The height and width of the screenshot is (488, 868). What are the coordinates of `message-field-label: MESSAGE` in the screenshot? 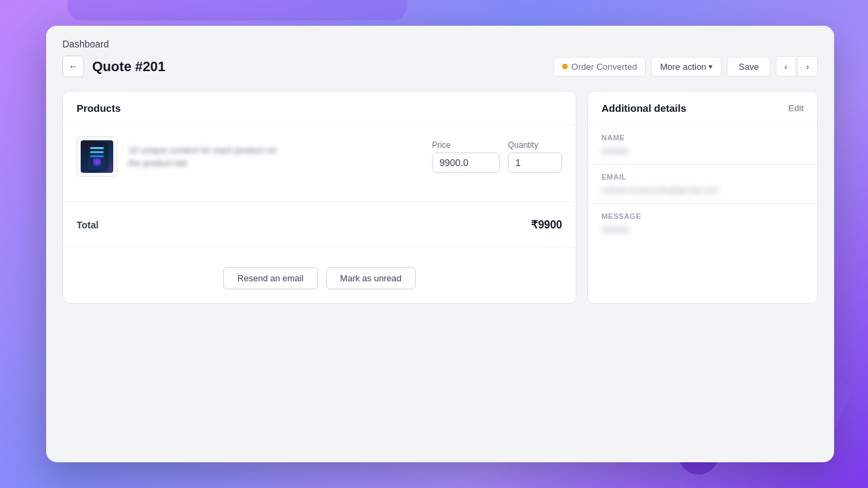 It's located at (703, 216).